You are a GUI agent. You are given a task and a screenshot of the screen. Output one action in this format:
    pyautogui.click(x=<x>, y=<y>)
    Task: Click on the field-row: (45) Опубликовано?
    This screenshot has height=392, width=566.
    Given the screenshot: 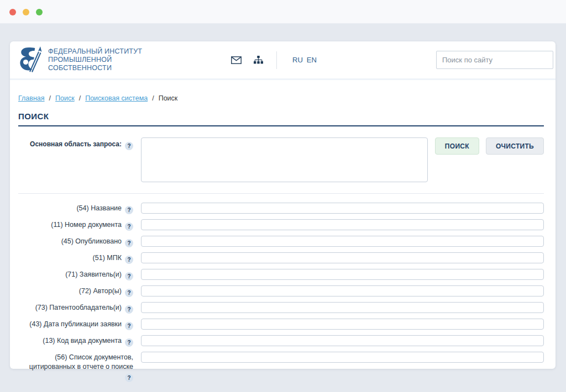 What is the action you would take?
    pyautogui.click(x=281, y=242)
    